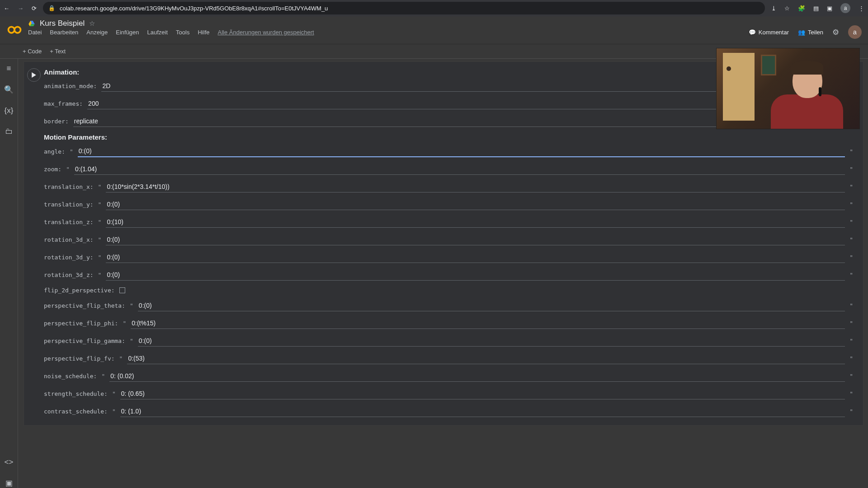 Image resolution: width=868 pixels, height=488 pixels. Describe the element at coordinates (6, 8) in the screenshot. I see `back-icon: ←` at that location.